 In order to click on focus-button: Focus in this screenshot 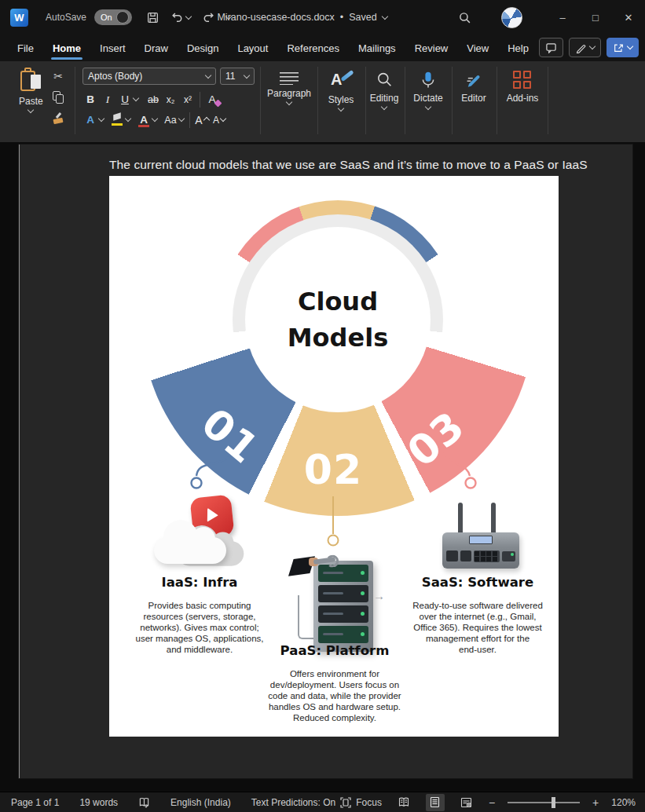, I will do `click(361, 803)`.